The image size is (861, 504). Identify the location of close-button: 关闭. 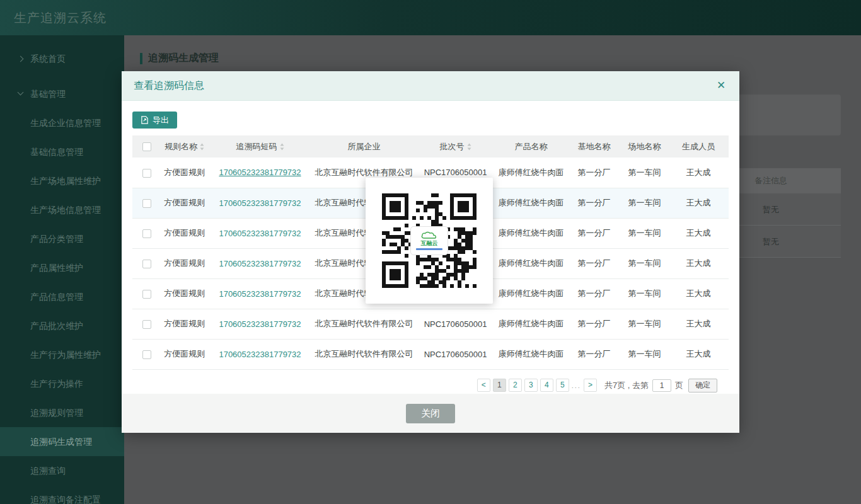
(430, 413).